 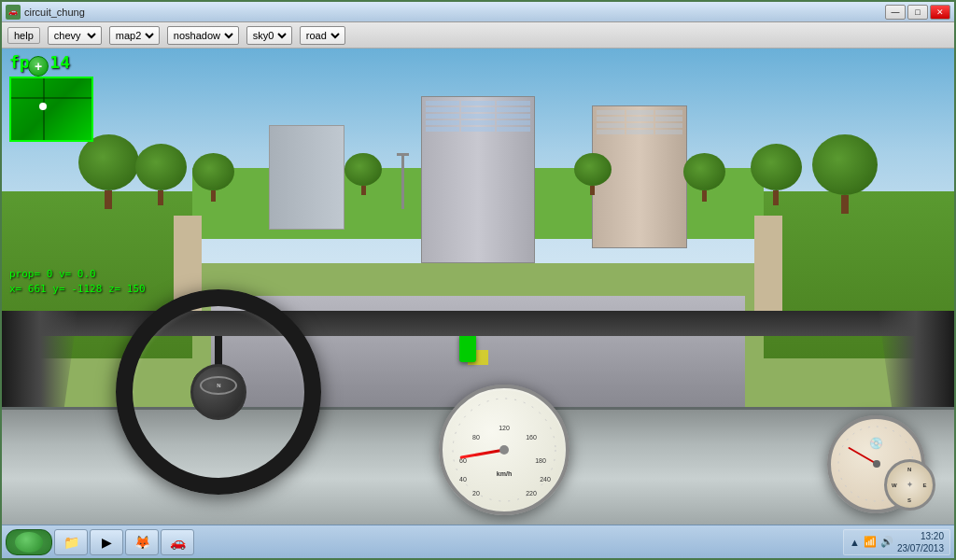 What do you see at coordinates (887, 541) in the screenshot?
I see `tray-volume-icon: 🔊` at bounding box center [887, 541].